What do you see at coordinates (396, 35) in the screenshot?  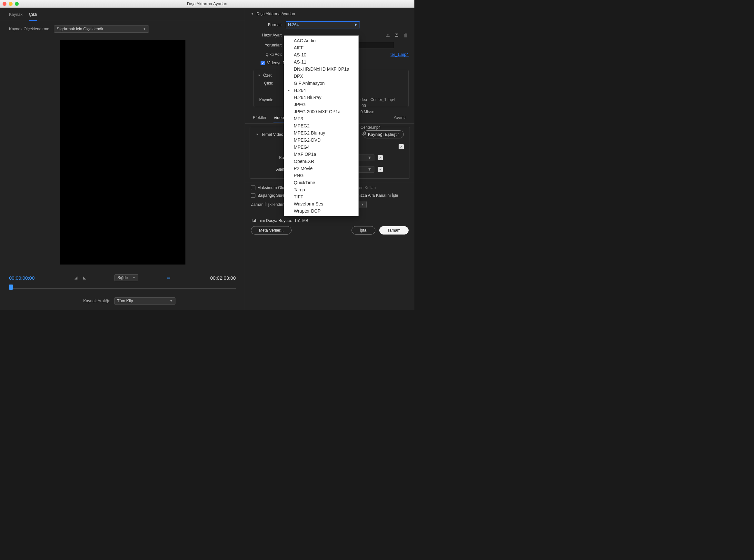 I see `import-preset-icon` at bounding box center [396, 35].